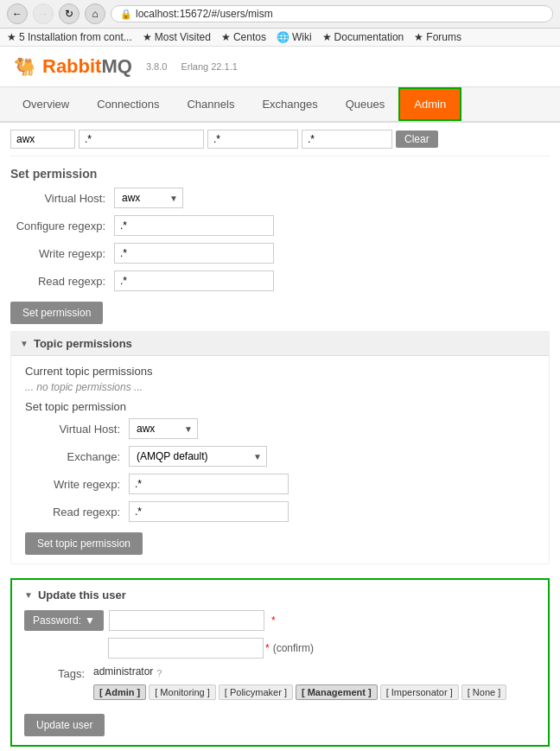  Describe the element at coordinates (420, 692) in the screenshot. I see `tag-impersonator: [ Impersonator ]` at that location.